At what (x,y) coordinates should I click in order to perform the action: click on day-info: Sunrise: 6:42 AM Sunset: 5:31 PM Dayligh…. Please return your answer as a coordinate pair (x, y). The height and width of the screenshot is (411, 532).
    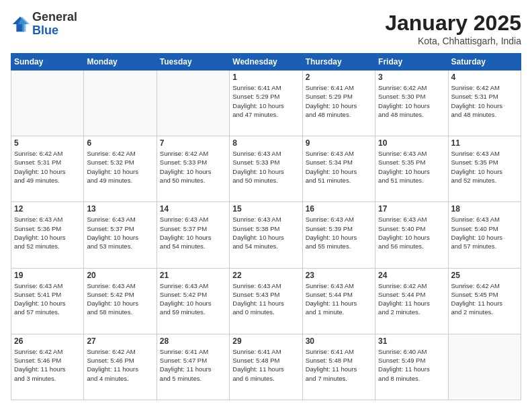
    Looking at the image, I should click on (485, 101).